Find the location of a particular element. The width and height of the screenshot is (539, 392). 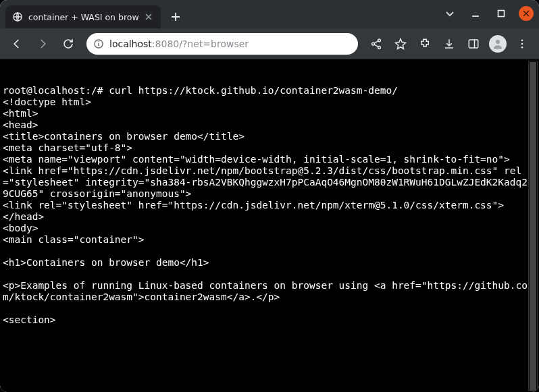

site-info-icon is located at coordinates (99, 44).